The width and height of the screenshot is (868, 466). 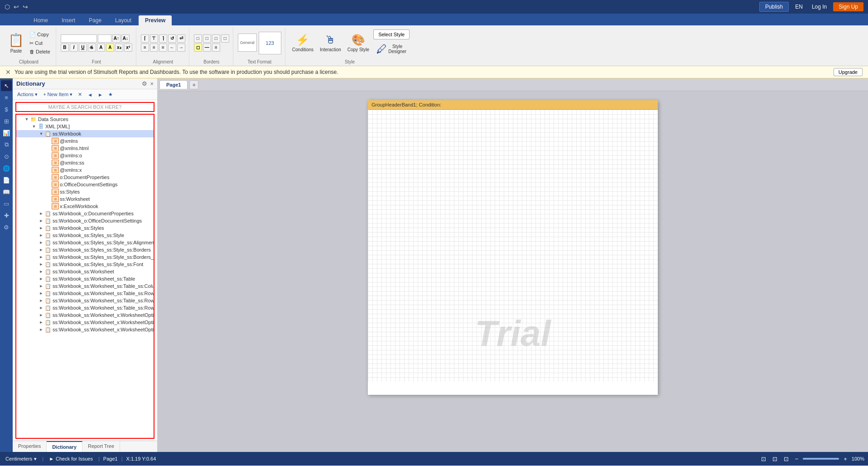 What do you see at coordinates (775, 459) in the screenshot?
I see `fit-width-button: ⊡` at bounding box center [775, 459].